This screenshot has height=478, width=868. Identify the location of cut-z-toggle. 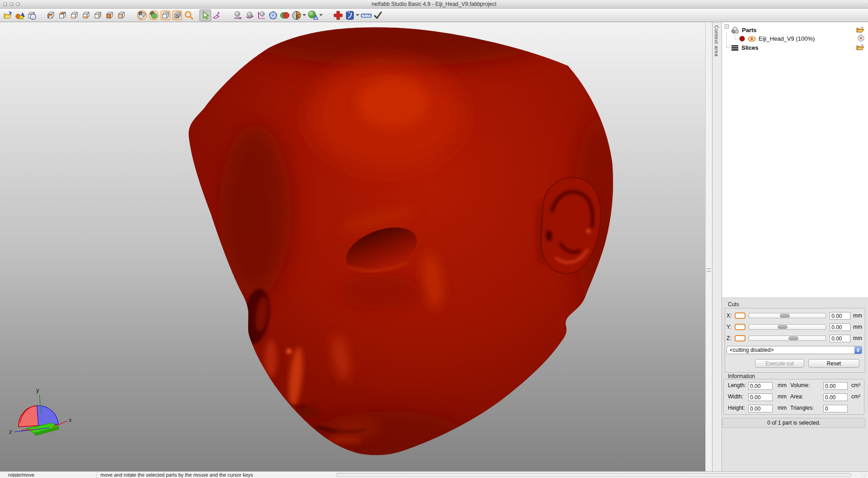
(740, 338).